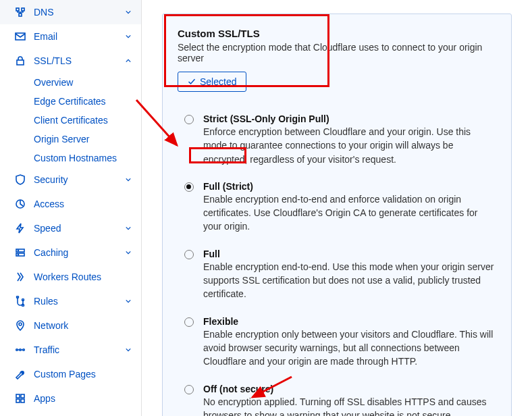  I want to click on access-icon, so click(20, 204).